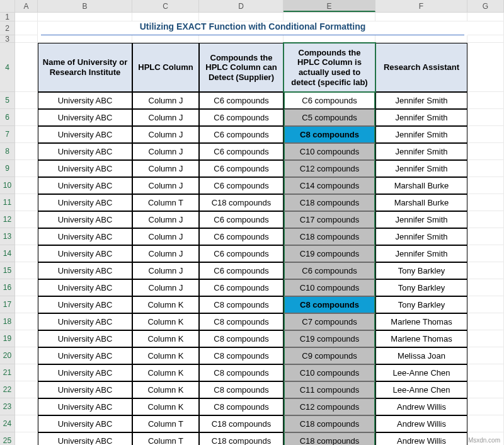 Image resolution: width=504 pixels, height=445 pixels. Describe the element at coordinates (8, 321) in the screenshot. I see `row-header-18: 18` at that location.